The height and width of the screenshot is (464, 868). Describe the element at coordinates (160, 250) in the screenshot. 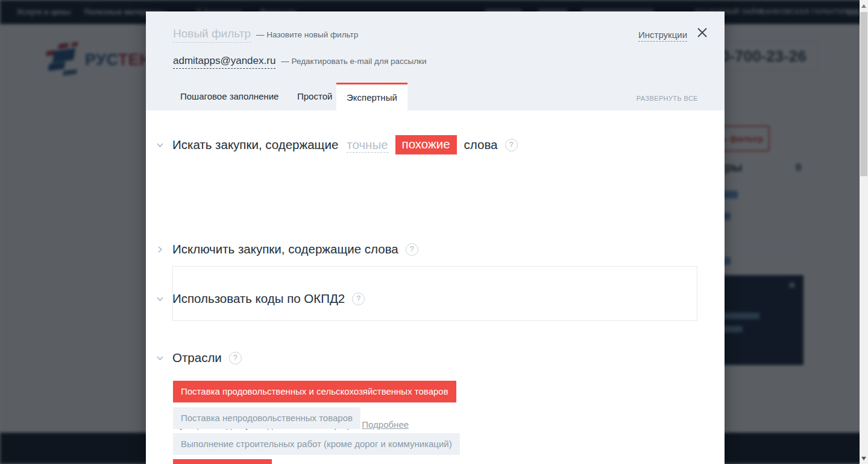

I see `chevron-right-icon` at that location.